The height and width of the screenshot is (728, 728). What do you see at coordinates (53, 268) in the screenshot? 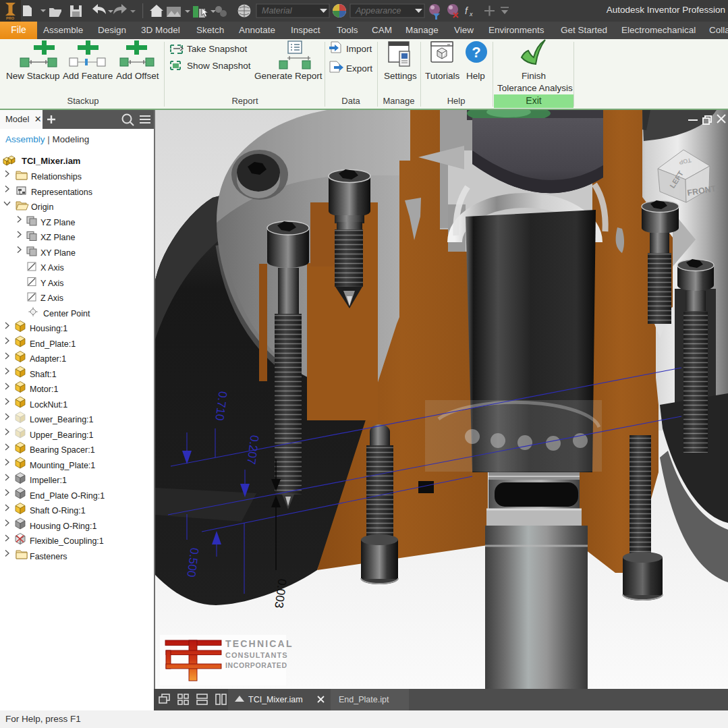
I see `svg-text: X Axis` at bounding box center [53, 268].